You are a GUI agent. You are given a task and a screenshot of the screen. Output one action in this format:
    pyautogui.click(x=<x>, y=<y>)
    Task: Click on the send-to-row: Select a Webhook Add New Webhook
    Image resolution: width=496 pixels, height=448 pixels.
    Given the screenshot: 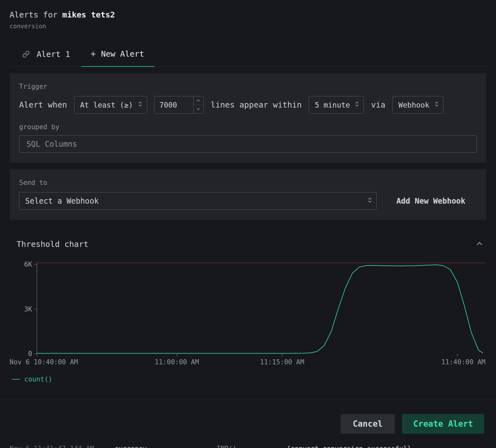 What is the action you would take?
    pyautogui.click(x=248, y=201)
    